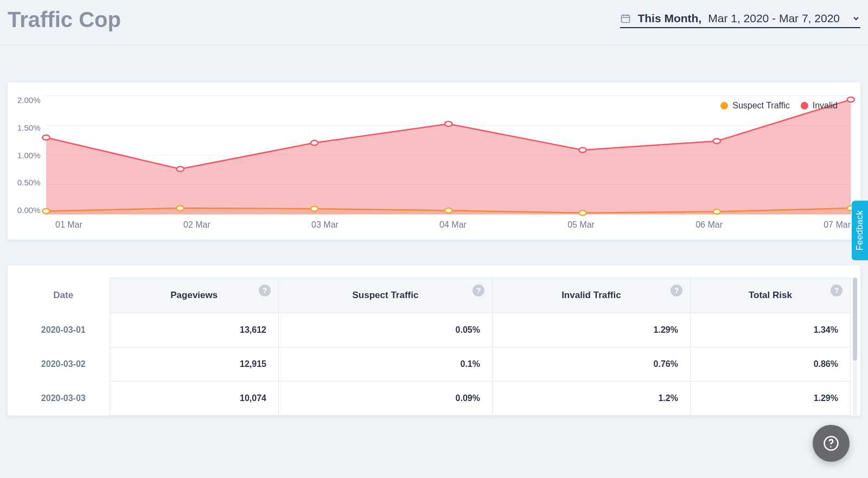  What do you see at coordinates (63, 296) in the screenshot?
I see `col-header-date: Date` at bounding box center [63, 296].